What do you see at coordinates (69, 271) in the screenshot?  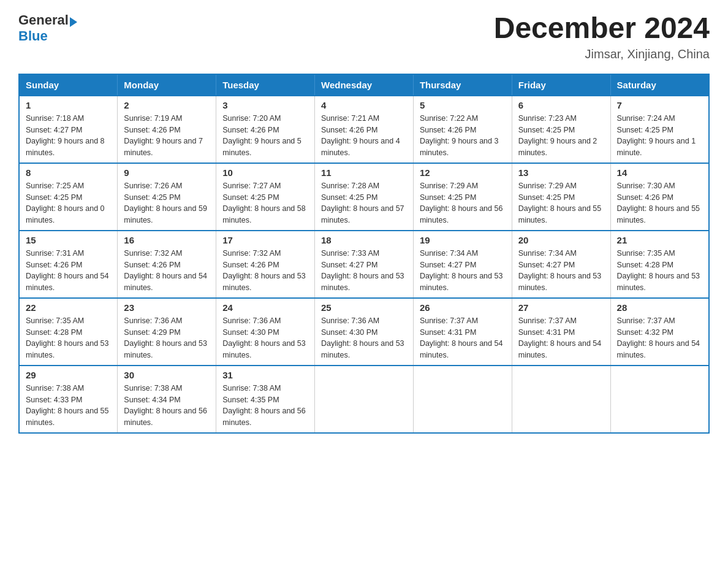 I see `day-info: Sunrise: 7:31 AM Sunset: 4:26 PM Dayligh…` at bounding box center [69, 271].